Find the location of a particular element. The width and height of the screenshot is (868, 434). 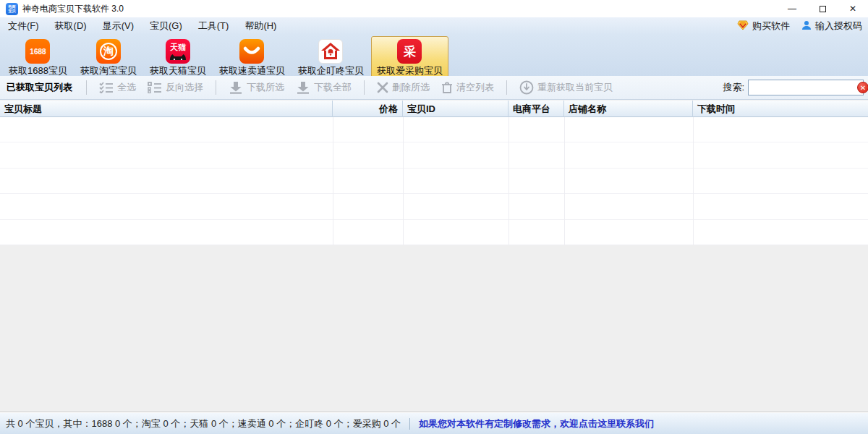

toolbar-button-label: 获取天猫宝贝 is located at coordinates (178, 71).